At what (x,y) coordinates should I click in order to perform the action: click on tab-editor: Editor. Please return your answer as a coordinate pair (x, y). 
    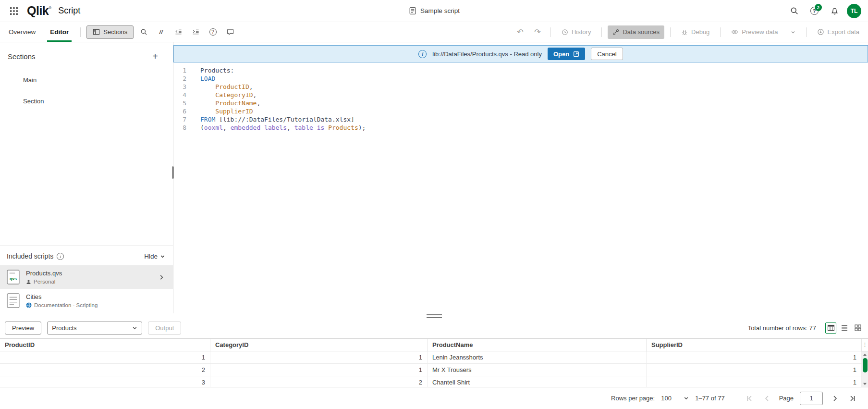
    Looking at the image, I should click on (60, 32).